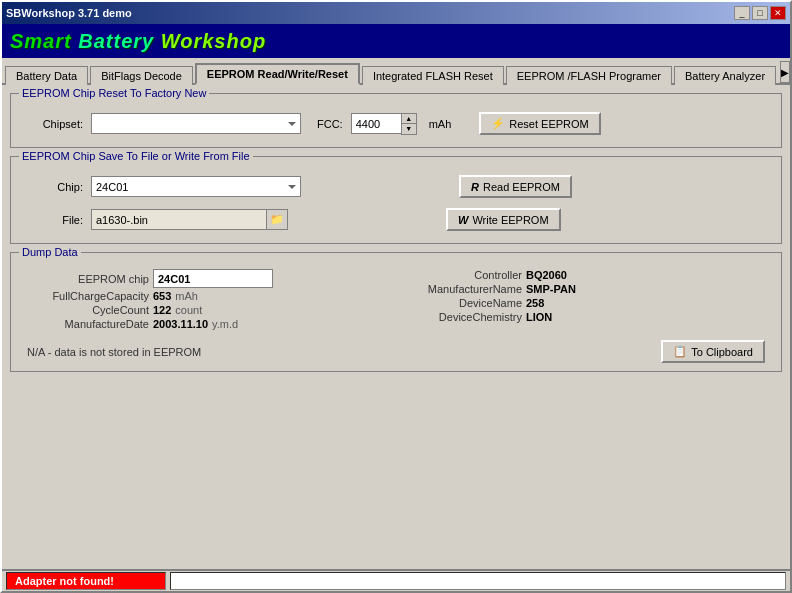  Describe the element at coordinates (396, 13) in the screenshot. I see `title-bar: SBWorkshop 3.71 demo _ □ ✕` at that location.